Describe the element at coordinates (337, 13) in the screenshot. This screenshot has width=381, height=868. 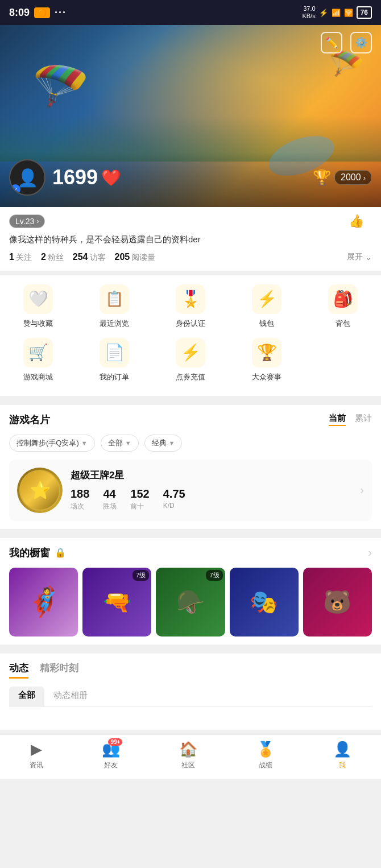
I see `status-right: 37.0KB/s ⚡ 📶 🛜 76` at that location.